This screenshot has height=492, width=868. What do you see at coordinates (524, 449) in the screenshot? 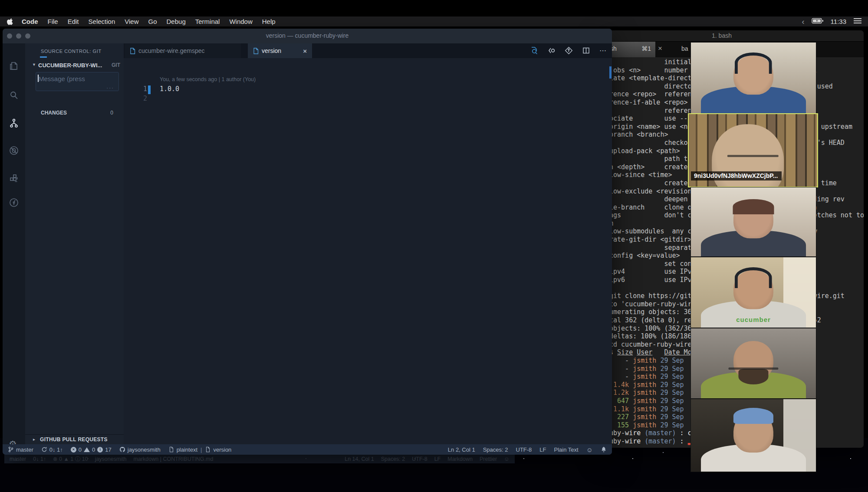
I see `encoding-setting: UTF-8` at bounding box center [524, 449].